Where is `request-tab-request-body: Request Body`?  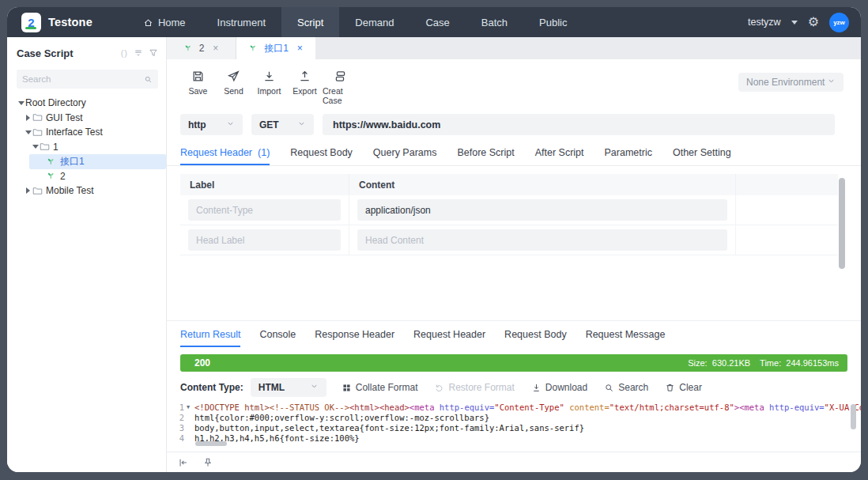
request-tab-request-body: Request Body is located at coordinates (321, 157).